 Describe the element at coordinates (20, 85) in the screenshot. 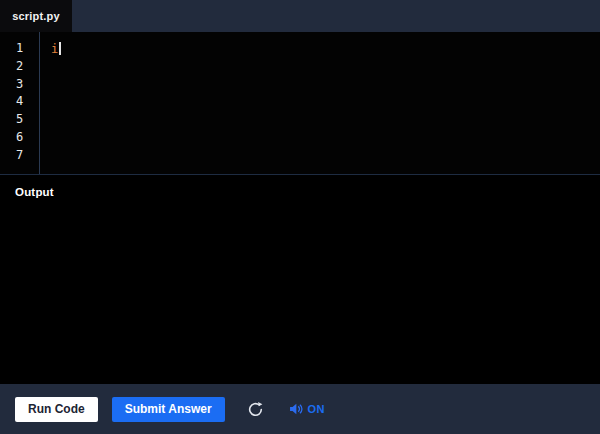

I see `line-number: 3` at that location.